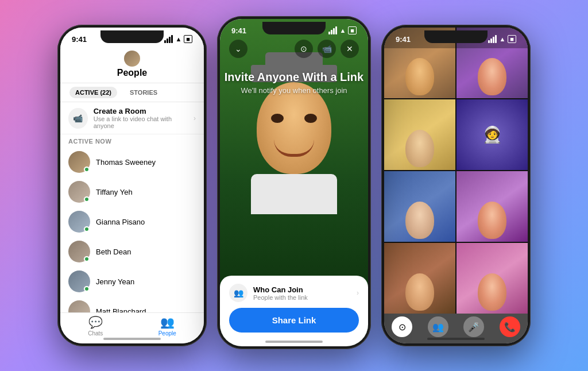  Describe the element at coordinates (239, 31) in the screenshot. I see `time-2: 9:41` at that location.